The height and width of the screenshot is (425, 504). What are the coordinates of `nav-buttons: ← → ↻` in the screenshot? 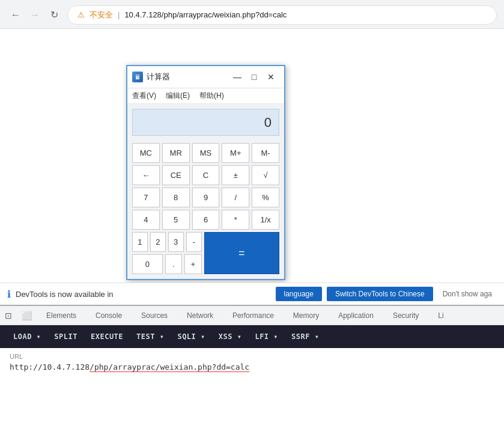 It's located at (35, 15).